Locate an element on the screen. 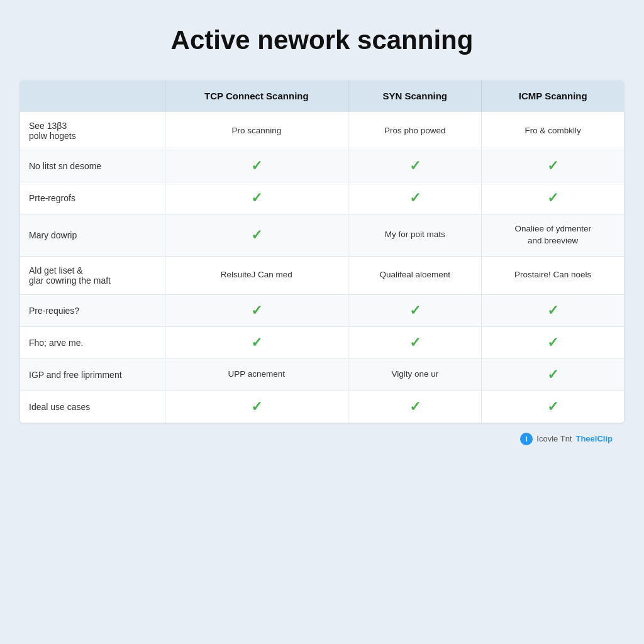  cell-feature: No litst sn desome is located at coordinates (92, 166).